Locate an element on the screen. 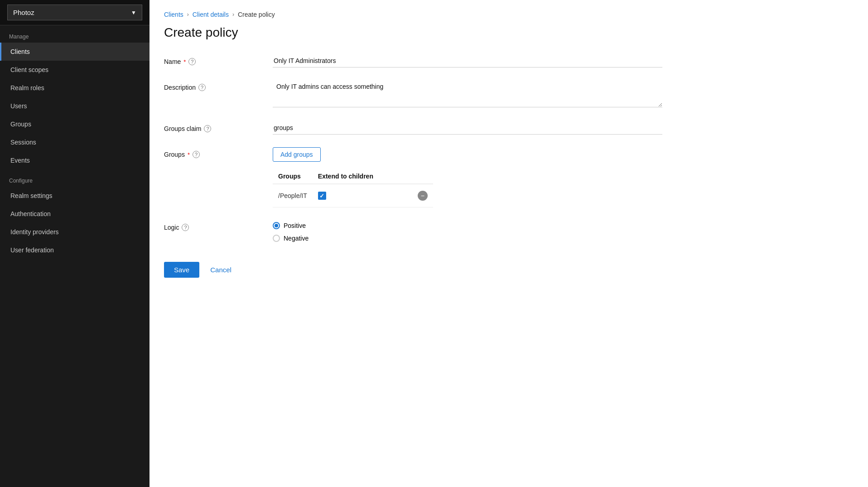 This screenshot has width=868, height=487. groups-claim-label-col: Groups claim ? is located at coordinates (214, 127).